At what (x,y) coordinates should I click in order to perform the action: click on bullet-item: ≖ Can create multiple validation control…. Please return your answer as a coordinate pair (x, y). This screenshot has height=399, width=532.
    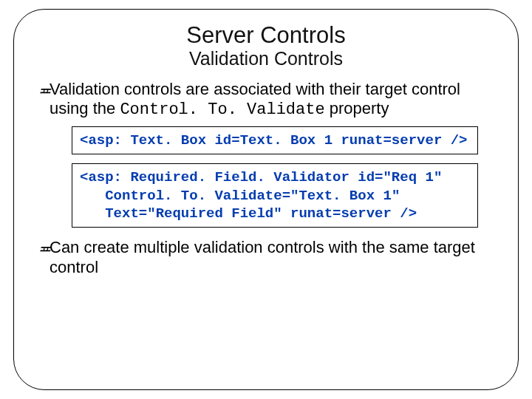
    Looking at the image, I should click on (268, 257).